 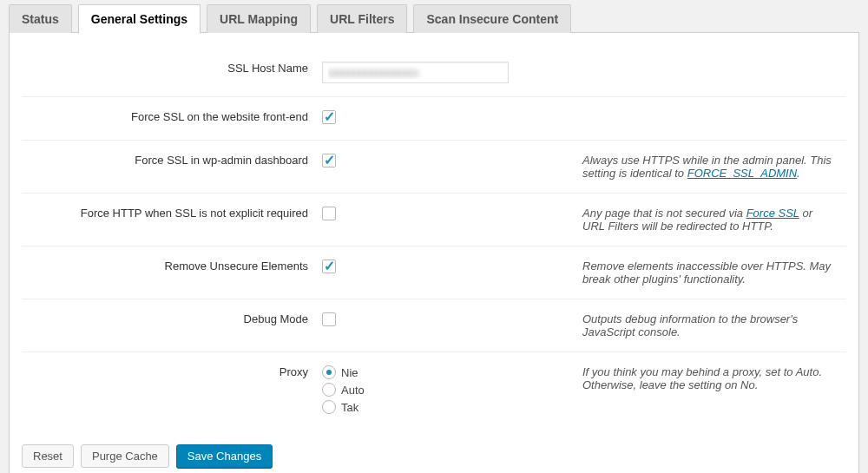 What do you see at coordinates (492, 19) in the screenshot?
I see `tab-scan-insecure: Scan Insecure Content` at bounding box center [492, 19].